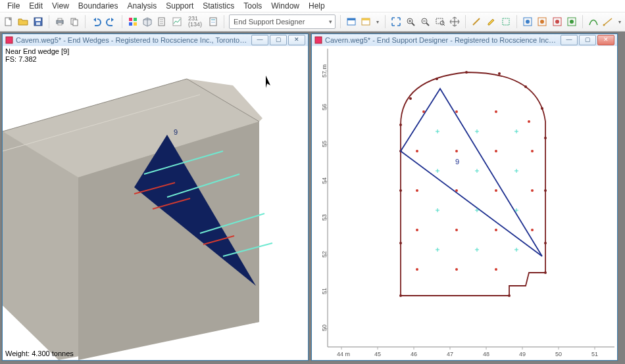 The image size is (625, 364). Describe the element at coordinates (286, 6) in the screenshot. I see `menu-window: Window` at that location.